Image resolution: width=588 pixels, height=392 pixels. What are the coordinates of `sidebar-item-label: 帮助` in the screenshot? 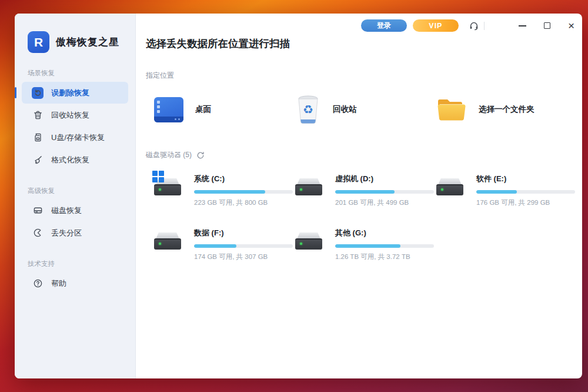 It's located at (59, 284).